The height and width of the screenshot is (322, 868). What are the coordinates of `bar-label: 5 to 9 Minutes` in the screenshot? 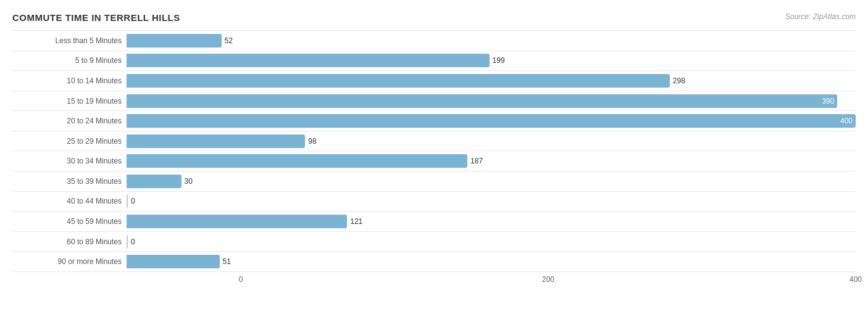 It's located at (69, 60).